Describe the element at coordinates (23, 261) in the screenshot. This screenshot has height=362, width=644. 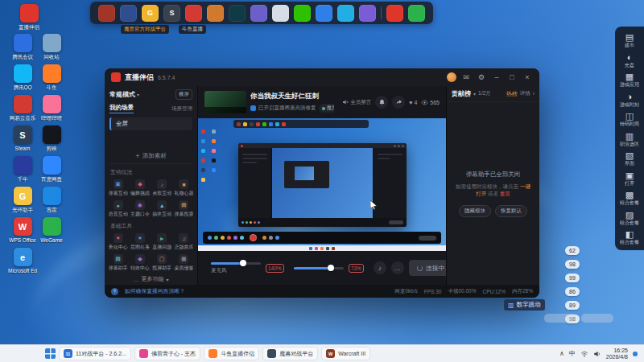
I see `desktop-icon-edge: e Microsoft Edge` at that location.